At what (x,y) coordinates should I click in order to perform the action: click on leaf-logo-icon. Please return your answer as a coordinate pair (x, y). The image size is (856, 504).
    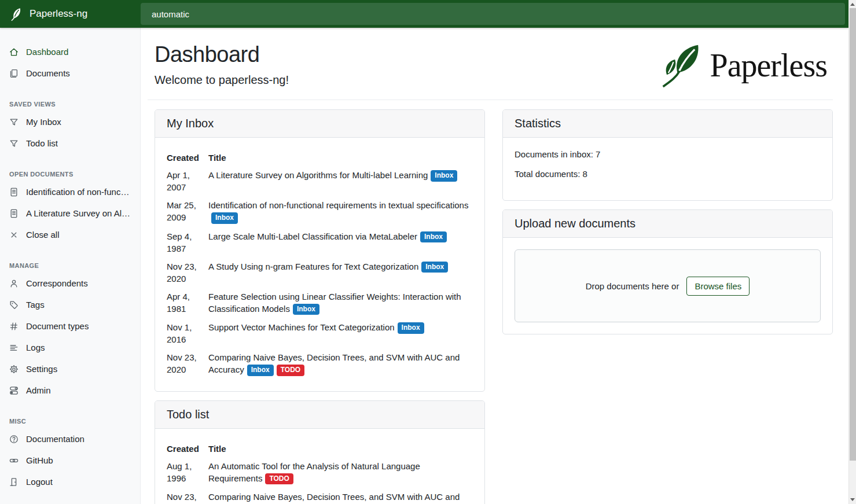
    Looking at the image, I should click on (681, 65).